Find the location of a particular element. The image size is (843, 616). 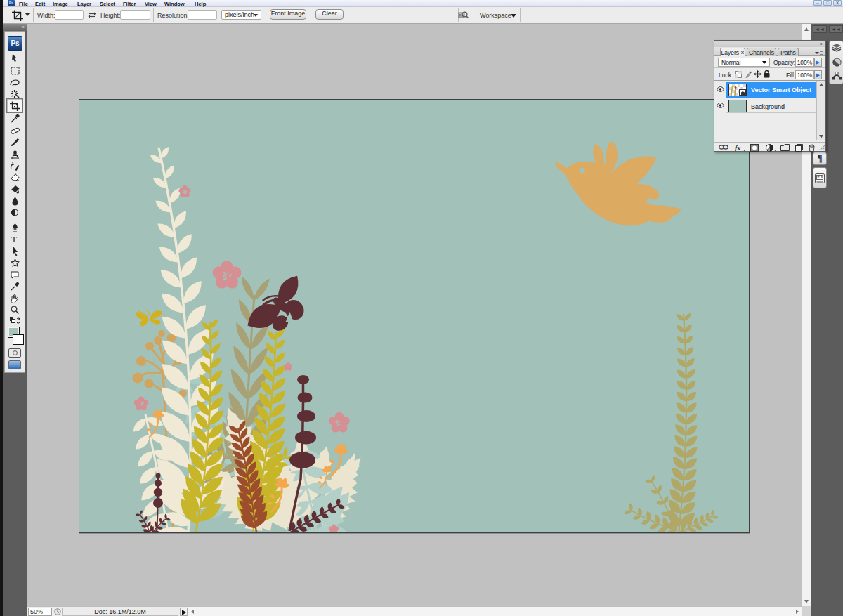

svg-text: fx is located at coordinates (738, 148).